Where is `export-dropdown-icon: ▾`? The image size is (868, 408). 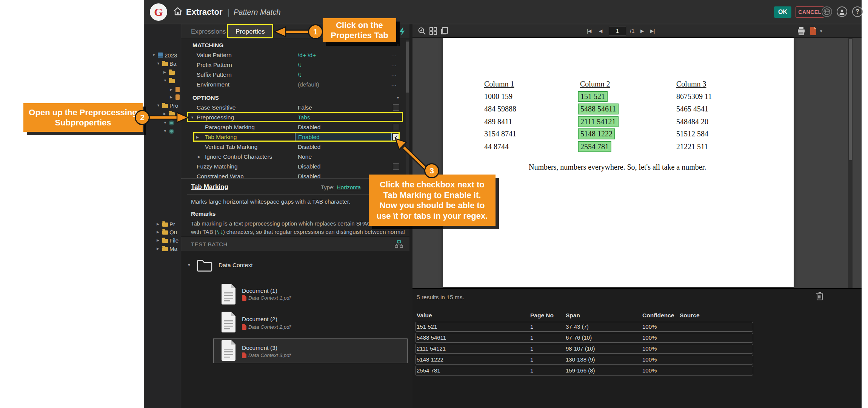 export-dropdown-icon: ▾ is located at coordinates (821, 31).